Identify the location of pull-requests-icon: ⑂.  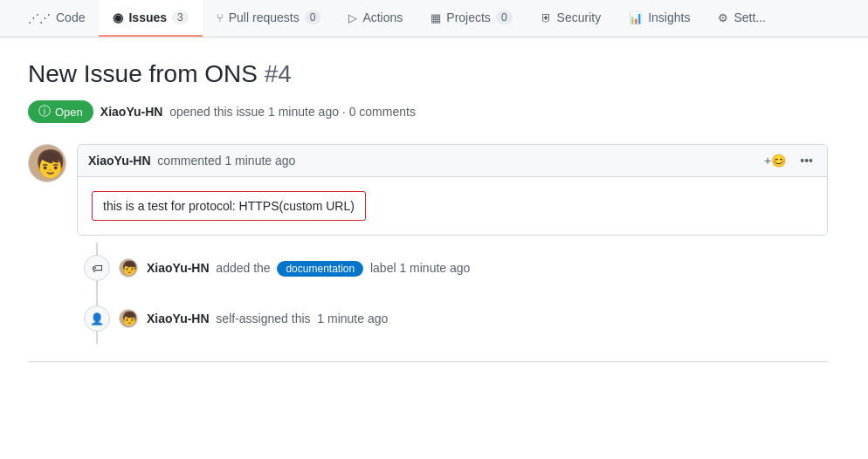
(220, 17).